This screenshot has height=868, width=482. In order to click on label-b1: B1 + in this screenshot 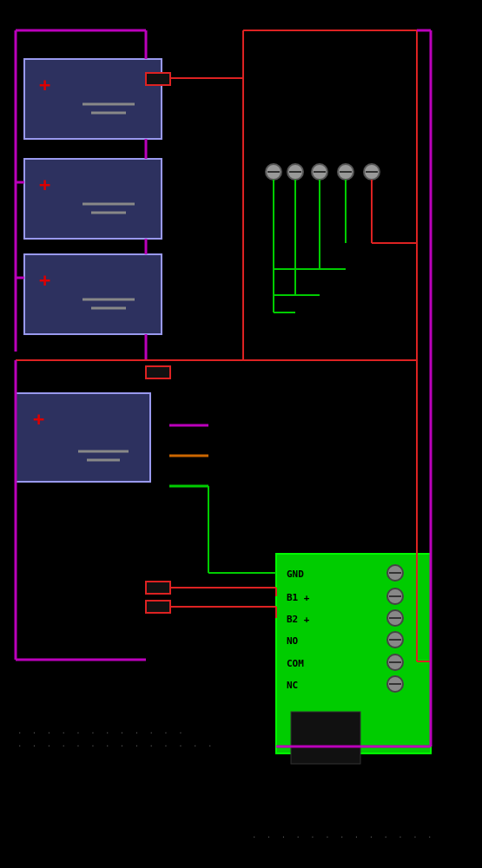, I will do `click(299, 597)`.